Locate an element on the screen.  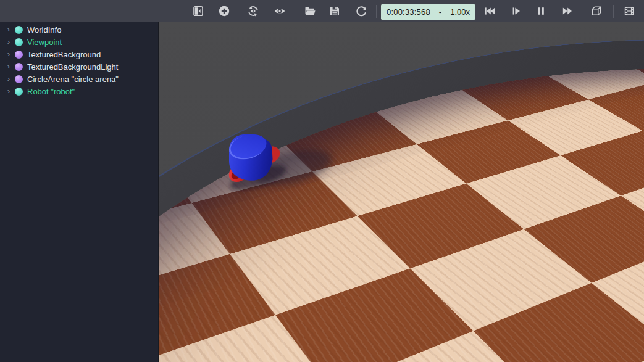
restore-viewpoint-button is located at coordinates (253, 11).